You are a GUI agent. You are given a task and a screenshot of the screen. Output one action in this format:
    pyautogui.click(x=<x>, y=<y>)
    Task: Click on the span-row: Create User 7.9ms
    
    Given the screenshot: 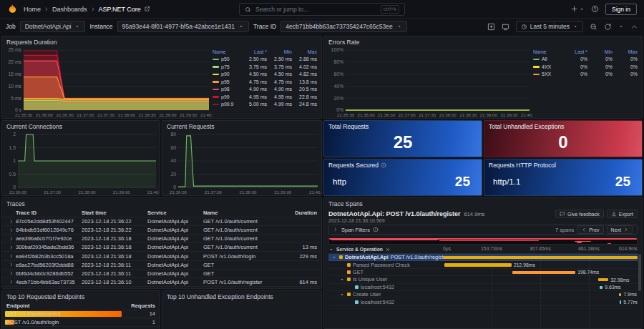 What is the action you would take?
    pyautogui.click(x=483, y=295)
    